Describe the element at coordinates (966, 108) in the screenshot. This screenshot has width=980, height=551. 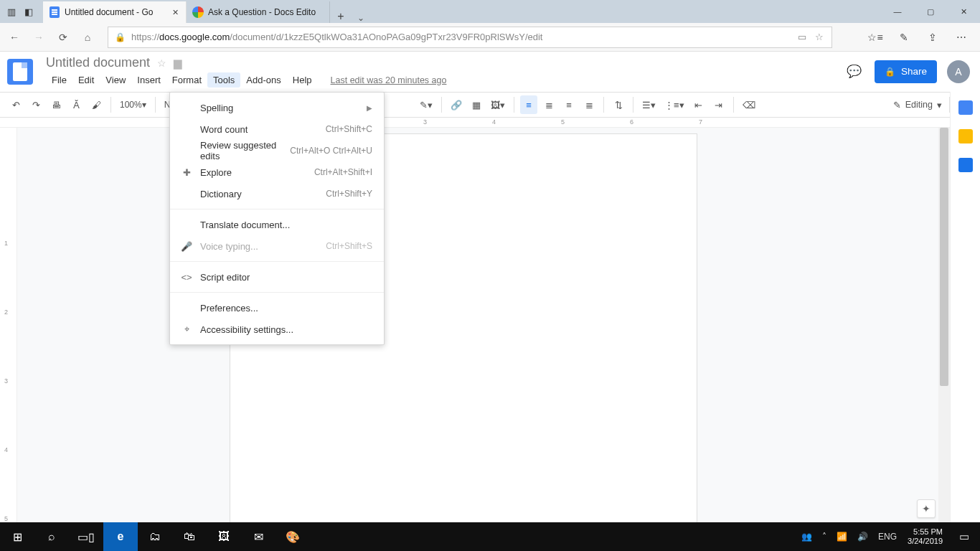
I see `calendar-addon-icon` at that location.